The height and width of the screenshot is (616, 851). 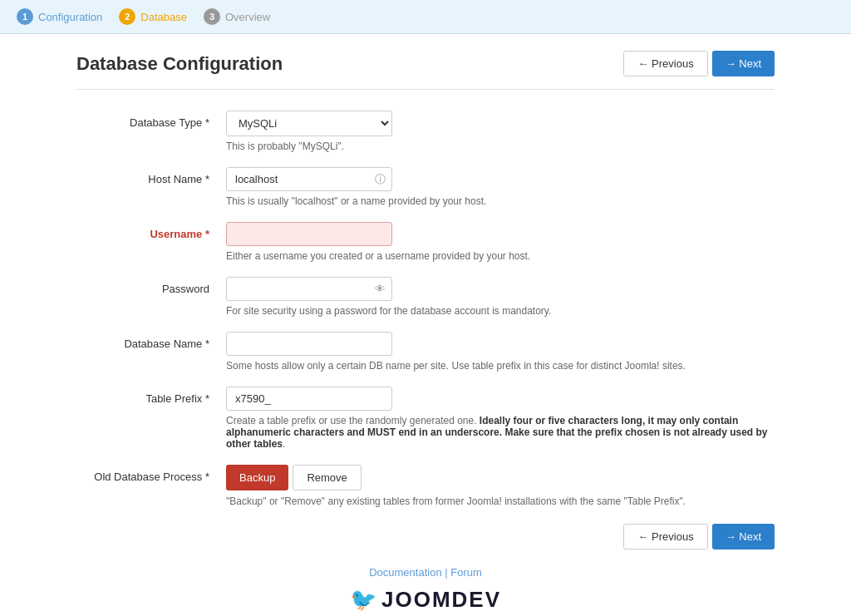 I want to click on username-help: Either a username you created or a usern…, so click(x=500, y=256).